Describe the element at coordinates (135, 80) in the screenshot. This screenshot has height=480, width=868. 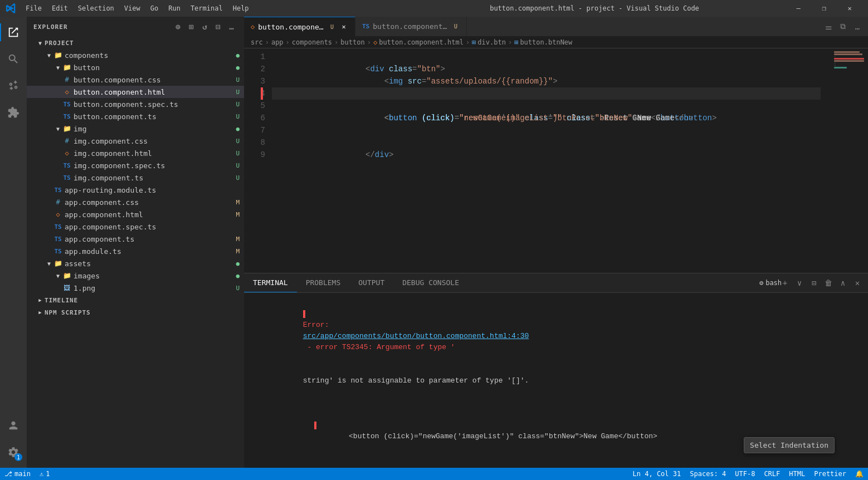
I see `sidebar-item-button-css: # button.component.css U` at that location.